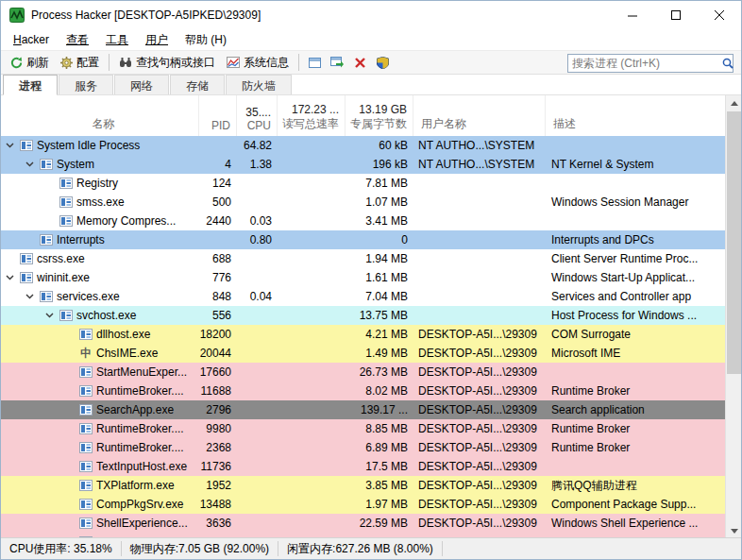 The height and width of the screenshot is (560, 742). What do you see at coordinates (646, 63) in the screenshot?
I see `search-input` at bounding box center [646, 63].